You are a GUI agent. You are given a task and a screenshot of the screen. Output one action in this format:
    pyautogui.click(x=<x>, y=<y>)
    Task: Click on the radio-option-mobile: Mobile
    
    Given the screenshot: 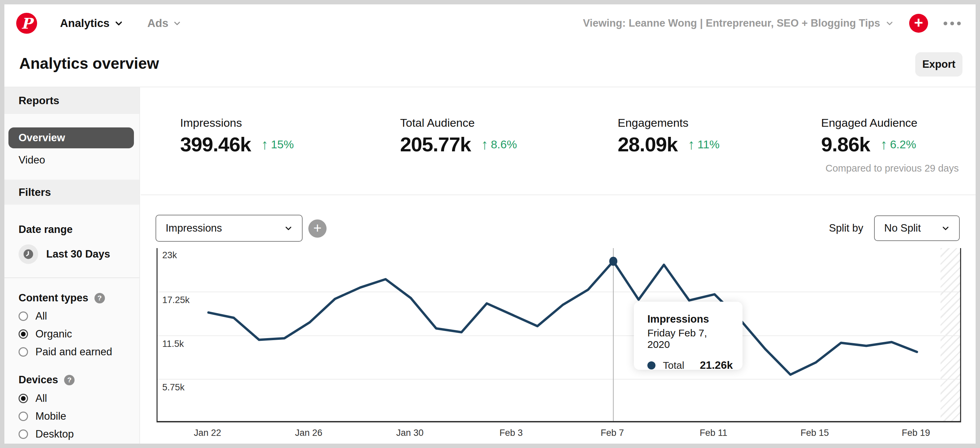 What is the action you would take?
    pyautogui.click(x=46, y=416)
    